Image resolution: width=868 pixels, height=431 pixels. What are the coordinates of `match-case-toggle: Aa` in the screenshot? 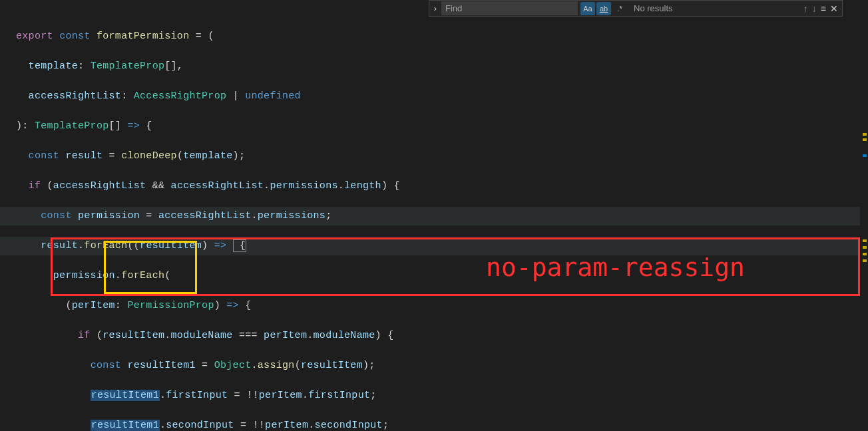 It's located at (588, 9).